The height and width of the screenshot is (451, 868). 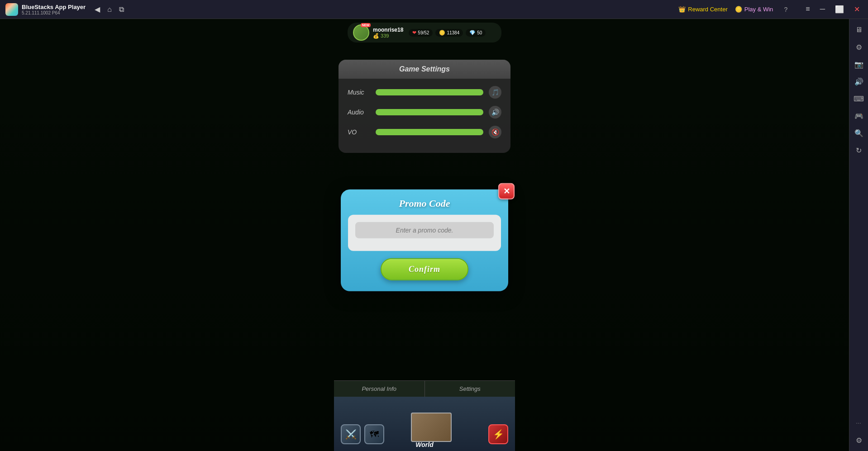 What do you see at coordinates (859, 116) in the screenshot?
I see `sidebar-gamepad-icon: 🎮` at bounding box center [859, 116].